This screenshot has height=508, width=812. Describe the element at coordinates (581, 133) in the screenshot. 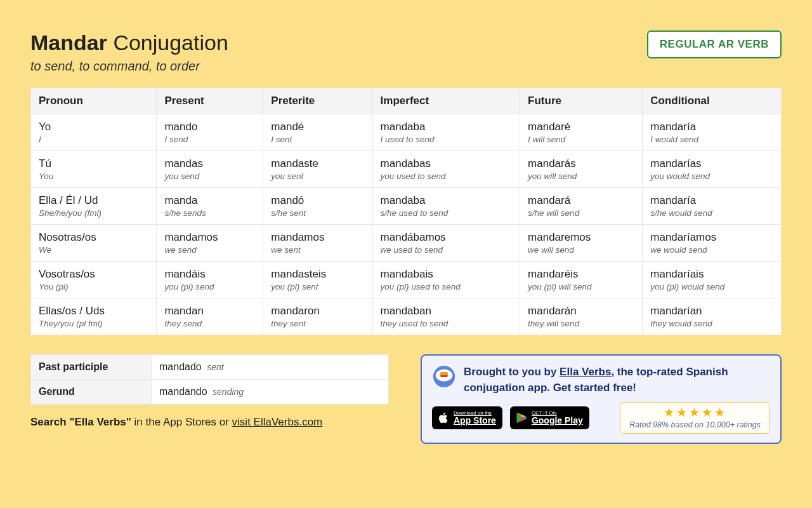

I see `conjugation-cell: mandaréI will send` at that location.